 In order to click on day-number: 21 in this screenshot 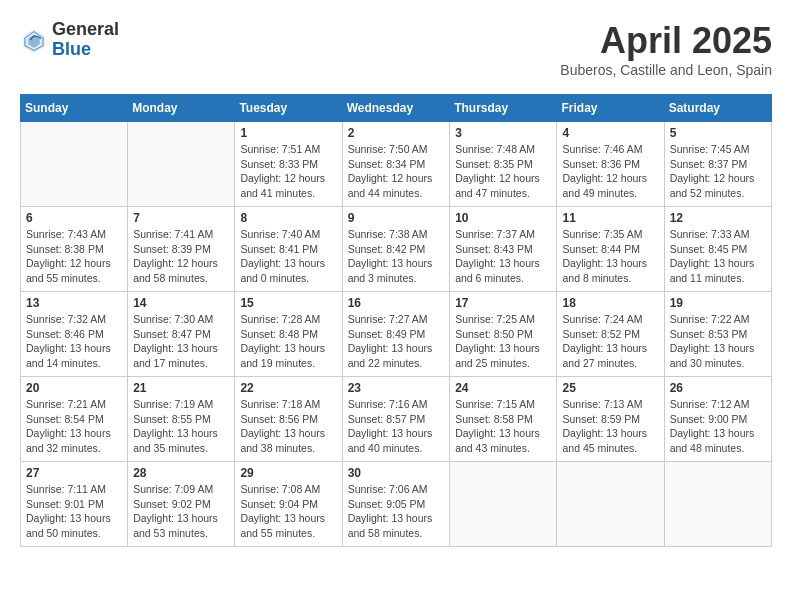, I will do `click(181, 388)`.